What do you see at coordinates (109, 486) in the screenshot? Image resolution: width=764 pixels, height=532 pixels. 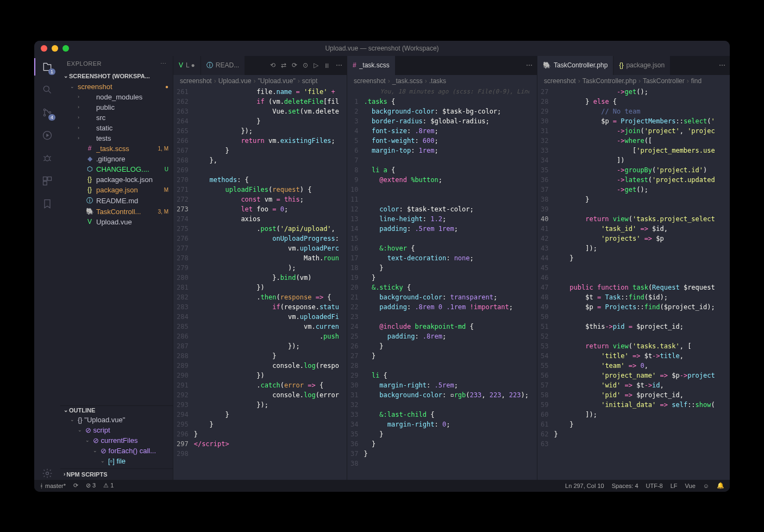 I see `warnings-count: ⚠ 1` at bounding box center [109, 486].